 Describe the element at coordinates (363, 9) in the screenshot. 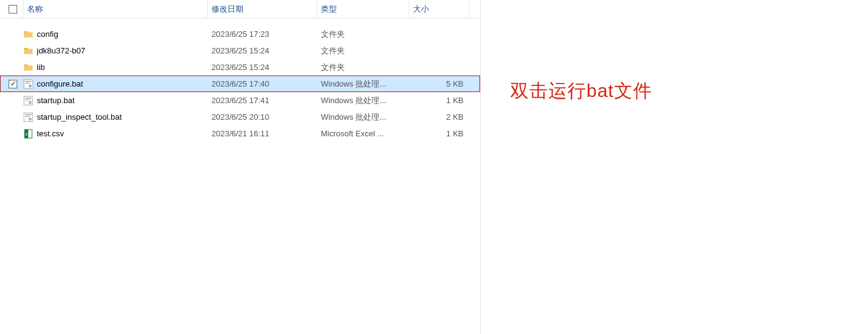

I see `column-header-type: 类型` at that location.